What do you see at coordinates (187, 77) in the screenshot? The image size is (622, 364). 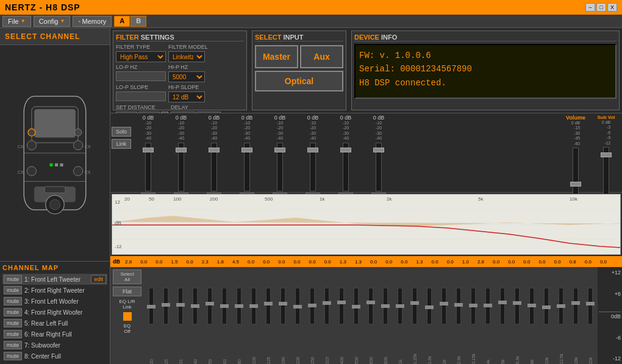 I see `hi-p-hz-select: 5000` at bounding box center [187, 77].